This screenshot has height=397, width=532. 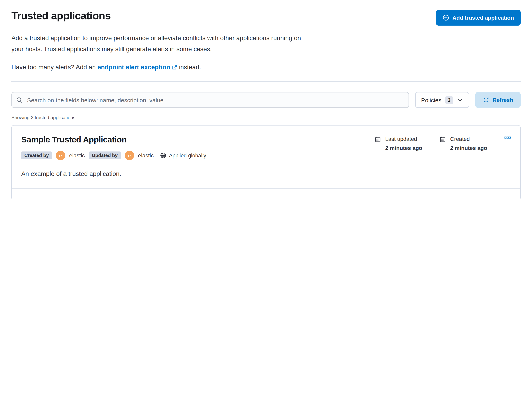 I want to click on external-link-icon, so click(x=174, y=67).